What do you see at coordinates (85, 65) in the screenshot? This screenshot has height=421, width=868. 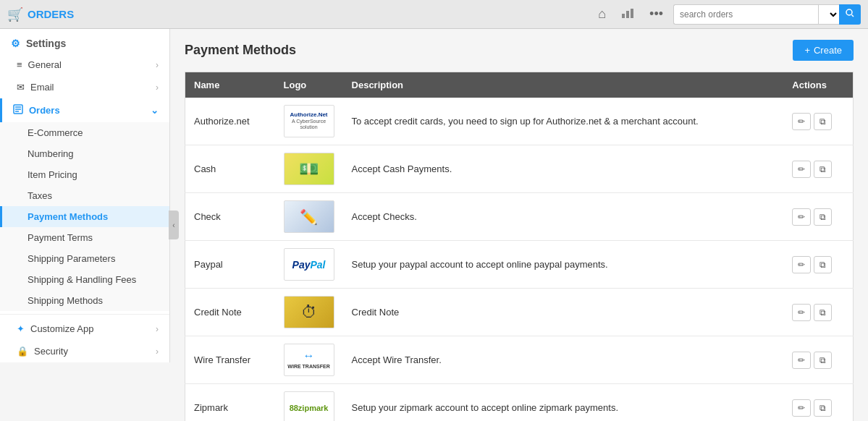 I see `sidebar-item-general: ≡ General ›` at bounding box center [85, 65].